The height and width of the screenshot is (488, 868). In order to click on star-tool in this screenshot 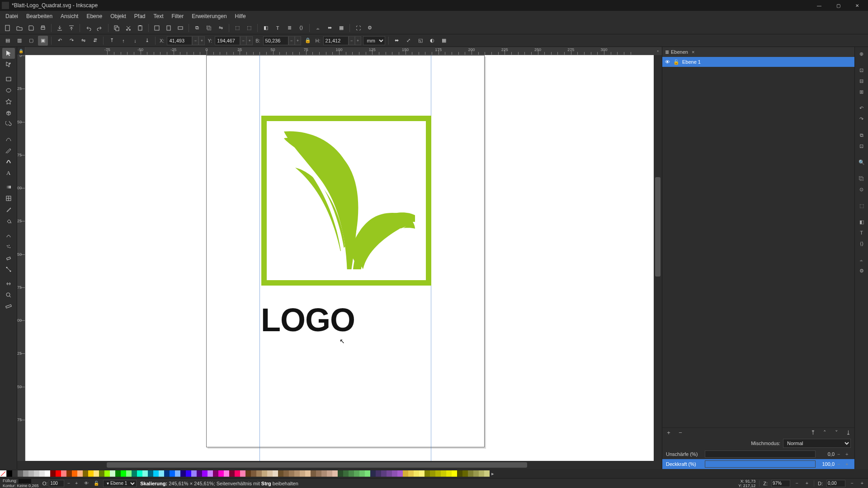, I will do `click(9, 102)`.